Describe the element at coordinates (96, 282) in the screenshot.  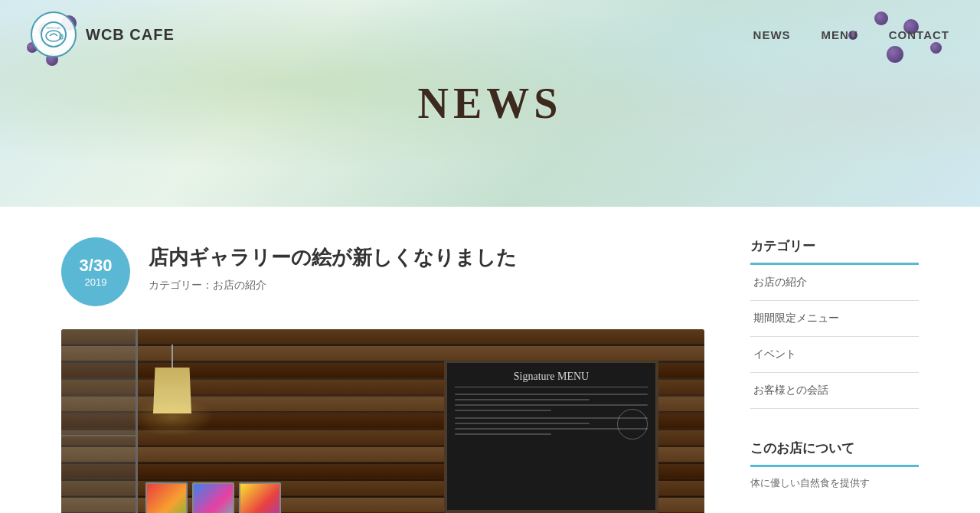
I see `date-year: 2019` at that location.